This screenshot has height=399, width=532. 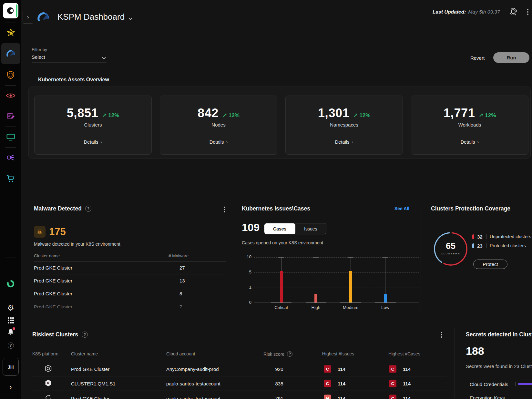 What do you see at coordinates (11, 332) in the screenshot?
I see `sidebar-item-notifications` at bounding box center [11, 332].